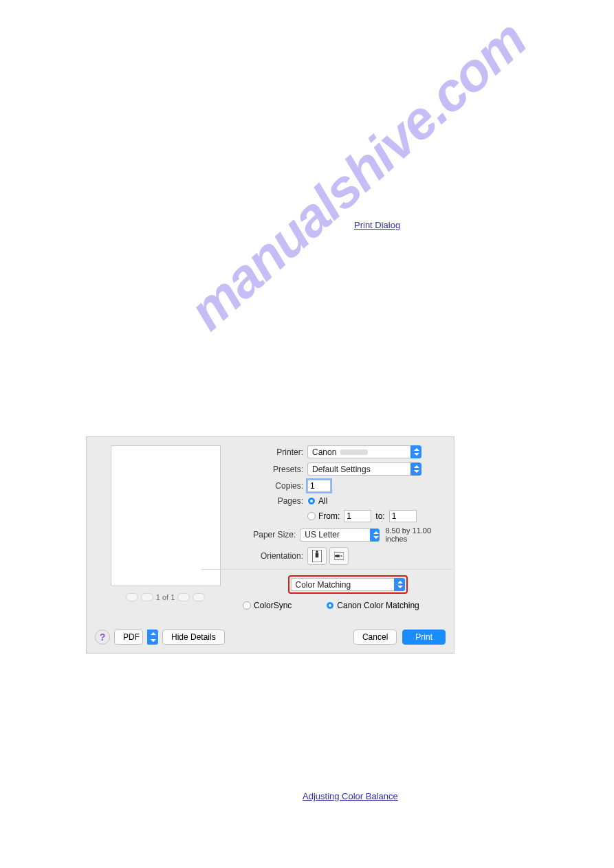 The width and height of the screenshot is (614, 868). Describe the element at coordinates (403, 516) in the screenshot. I see `to-input: 1` at that location.